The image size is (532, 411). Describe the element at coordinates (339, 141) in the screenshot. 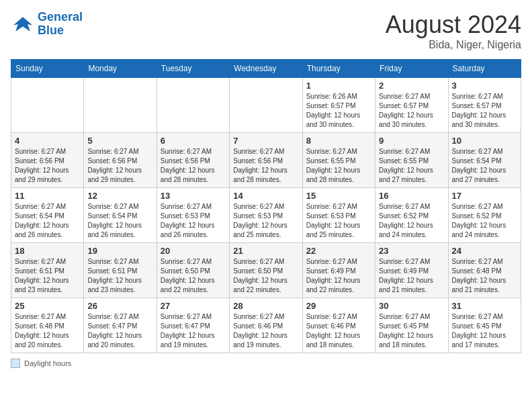

I see `day-number: 8` at that location.